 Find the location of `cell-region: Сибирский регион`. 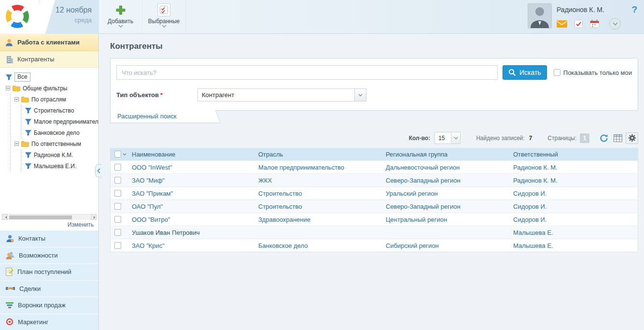

cell-region: Сибирский регион is located at coordinates (446, 245).